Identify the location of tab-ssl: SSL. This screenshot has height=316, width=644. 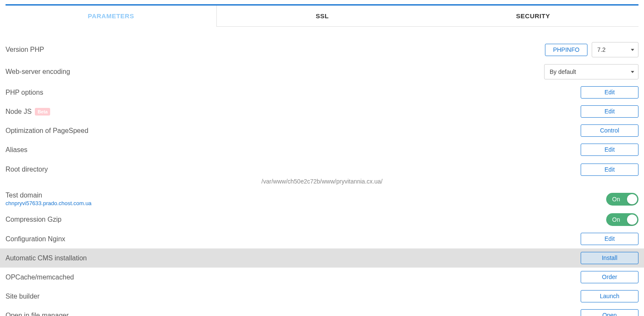
(322, 16).